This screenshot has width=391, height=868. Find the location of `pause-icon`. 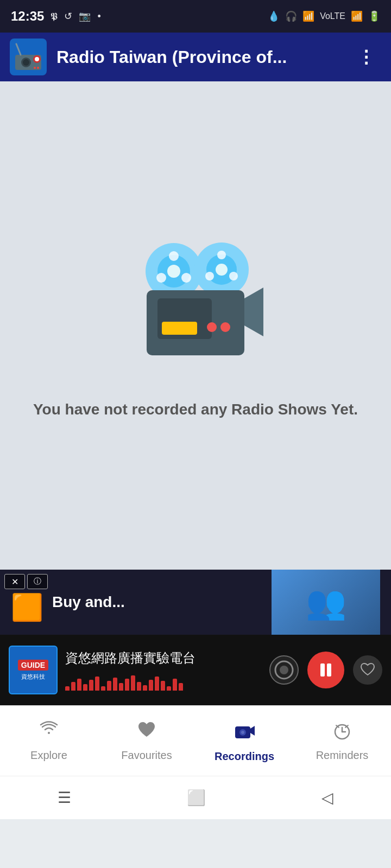

pause-icon is located at coordinates (326, 670).